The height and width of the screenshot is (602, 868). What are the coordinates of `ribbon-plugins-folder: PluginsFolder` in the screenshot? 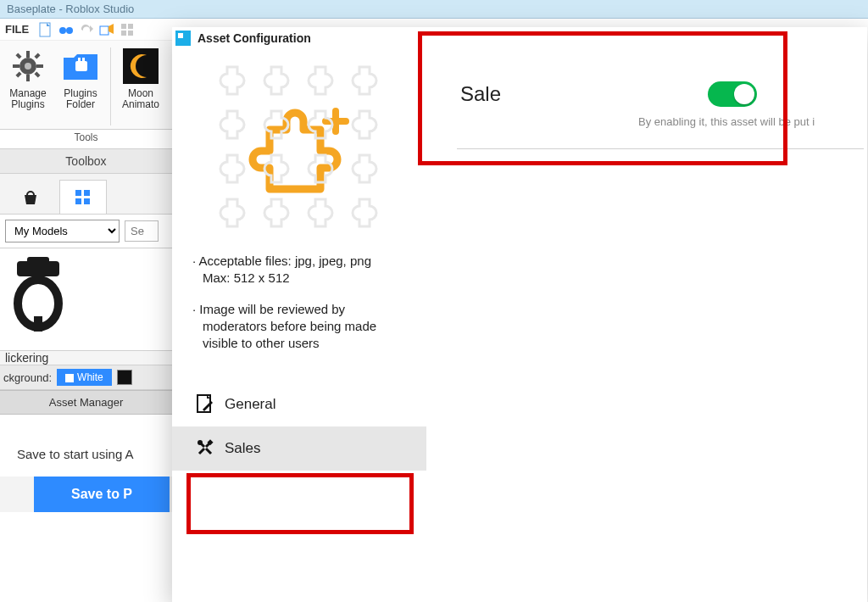 It's located at (81, 86).